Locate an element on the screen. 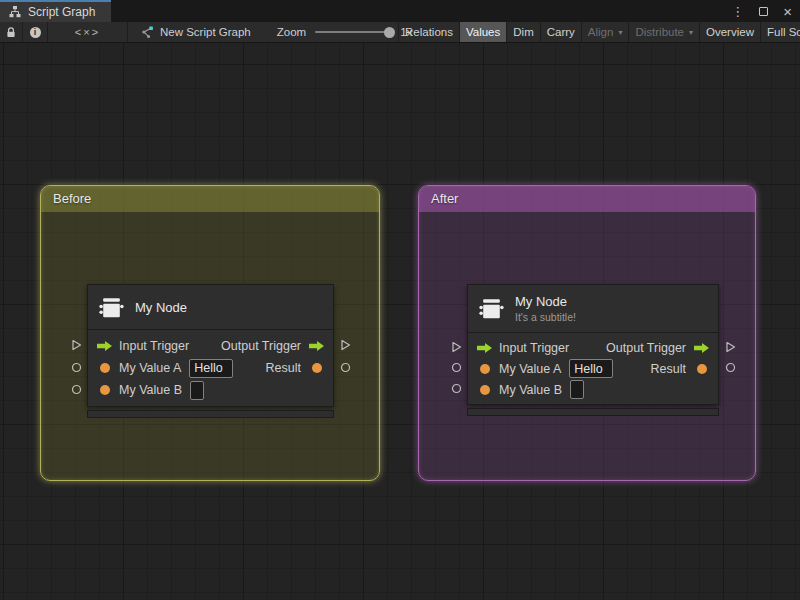 This screenshot has width=800, height=600. lock-button is located at coordinates (11, 32).